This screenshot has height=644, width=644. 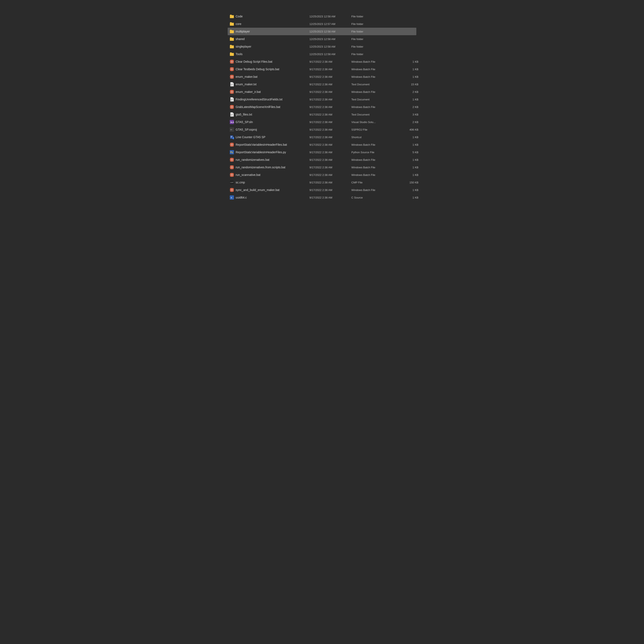 I want to click on list-item: enum_maker.txt 9/17/2022 2:38 AM Text Do…, so click(x=322, y=84).